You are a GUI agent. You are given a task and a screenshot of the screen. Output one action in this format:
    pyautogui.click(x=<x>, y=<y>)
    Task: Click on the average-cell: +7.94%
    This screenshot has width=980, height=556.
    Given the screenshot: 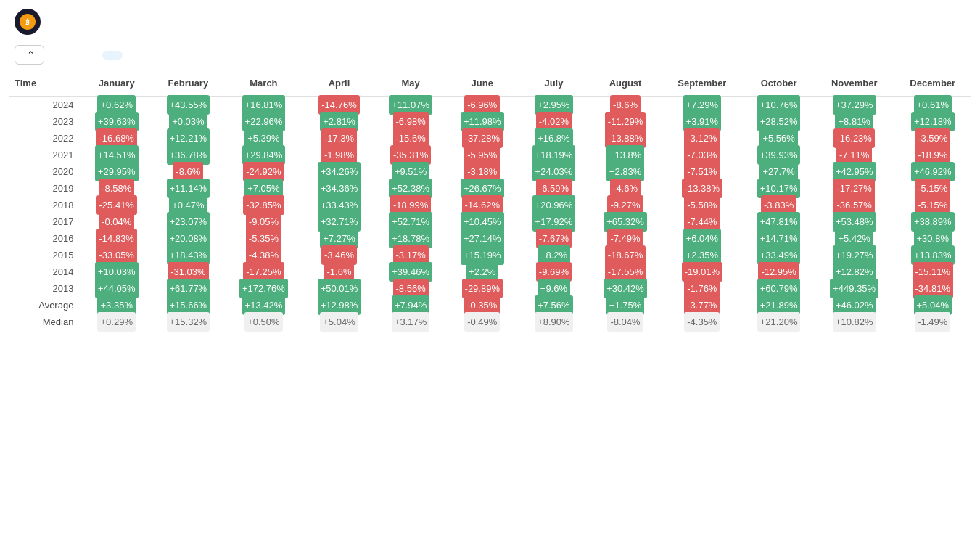 What is the action you would take?
    pyautogui.click(x=411, y=305)
    